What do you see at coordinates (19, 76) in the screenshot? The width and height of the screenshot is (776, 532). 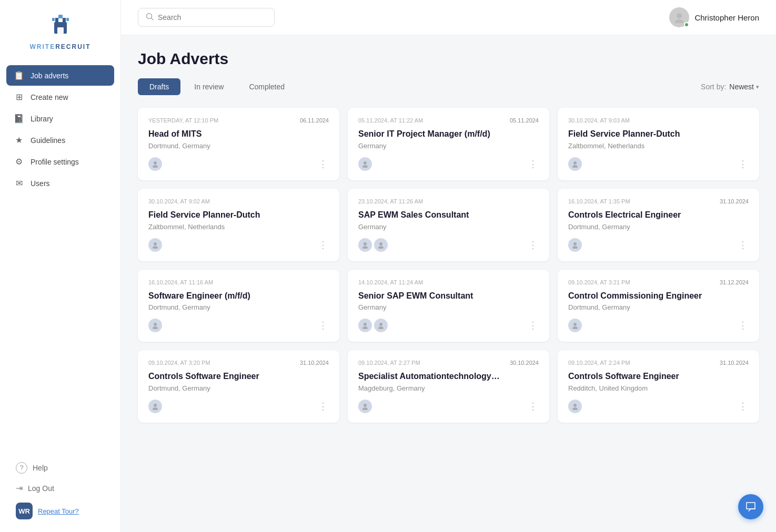 I see `job-adverts-icon: 📋` at bounding box center [19, 76].